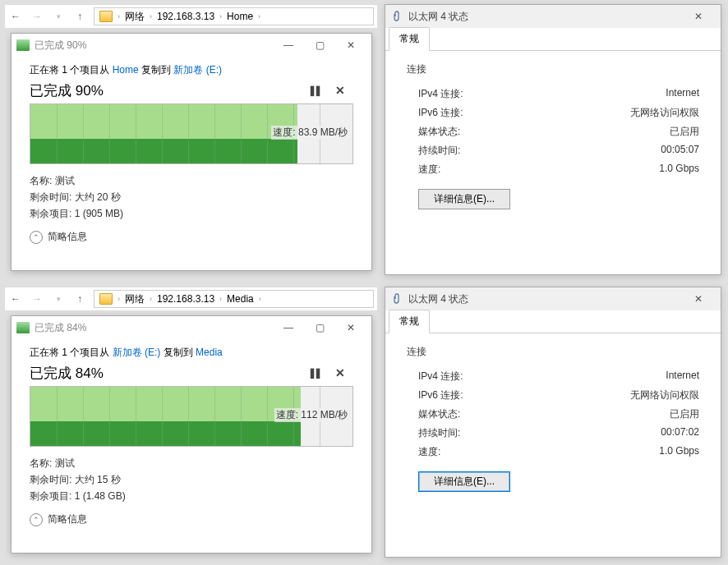 This screenshot has height=565, width=728. Describe the element at coordinates (240, 299) in the screenshot. I see `breadcrumb-segment: Media` at that location.